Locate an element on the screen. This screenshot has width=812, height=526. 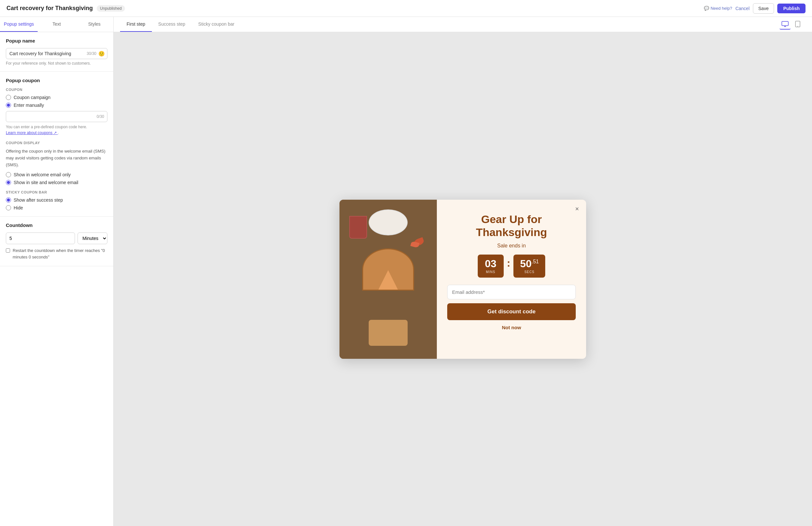
sticky-coupon-label: STICKY COUPON BAR is located at coordinates (57, 192).